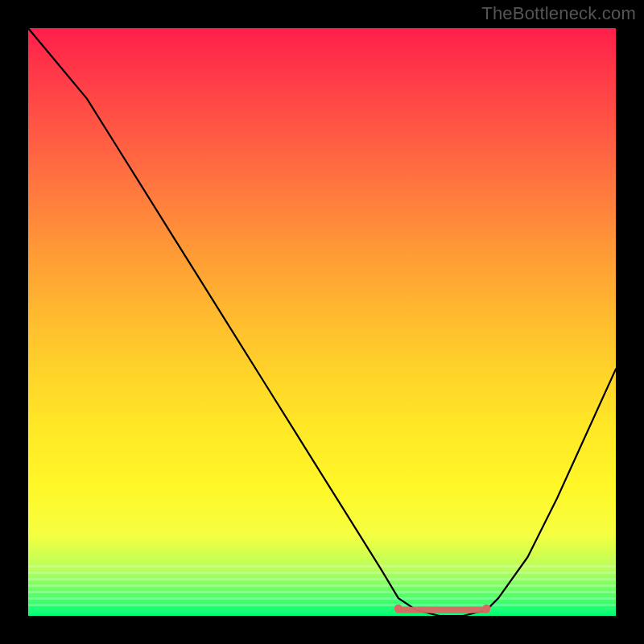 The height and width of the screenshot is (644, 644). What do you see at coordinates (398, 609) in the screenshot?
I see `optimal-range-start-dot` at bounding box center [398, 609].